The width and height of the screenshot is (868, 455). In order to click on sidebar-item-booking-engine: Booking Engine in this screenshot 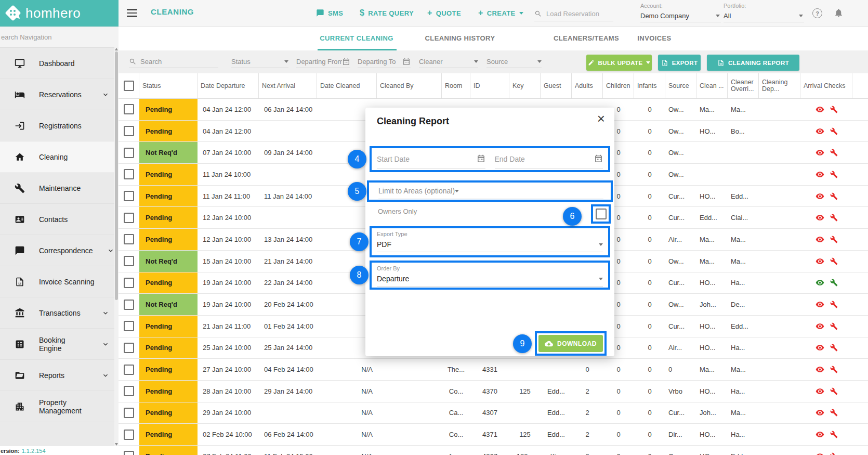, I will do `click(59, 344)`.